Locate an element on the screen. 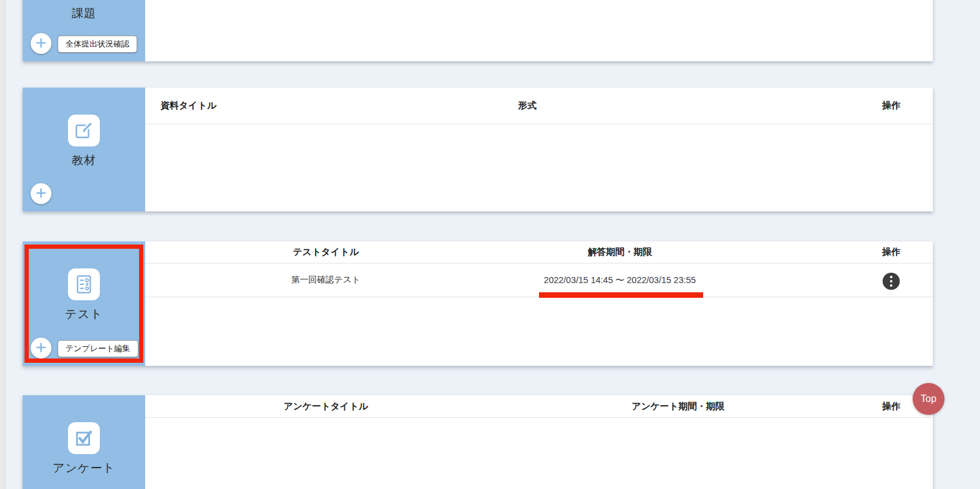 This screenshot has height=489, width=980. test-title: 第一回確認テスト is located at coordinates (326, 280).